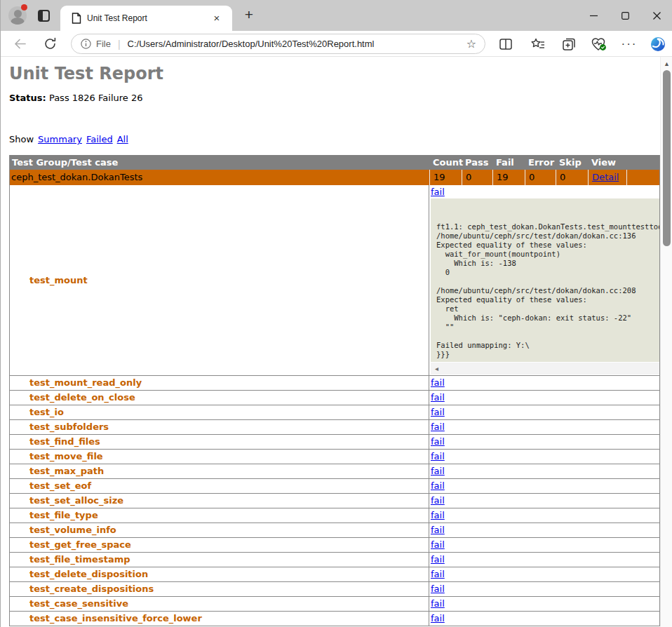  What do you see at coordinates (20, 43) in the screenshot?
I see `back-icon` at bounding box center [20, 43].